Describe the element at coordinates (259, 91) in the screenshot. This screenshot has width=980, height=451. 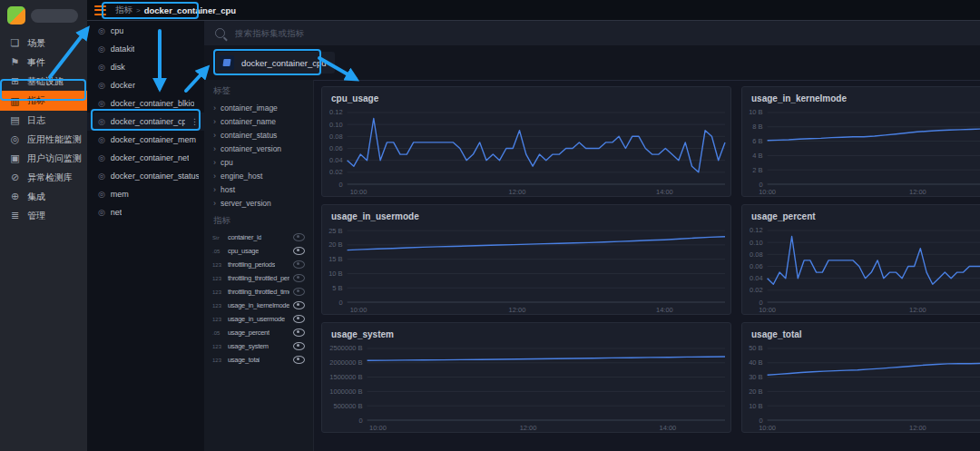
I see `tags-panel-title: 标签` at that location.